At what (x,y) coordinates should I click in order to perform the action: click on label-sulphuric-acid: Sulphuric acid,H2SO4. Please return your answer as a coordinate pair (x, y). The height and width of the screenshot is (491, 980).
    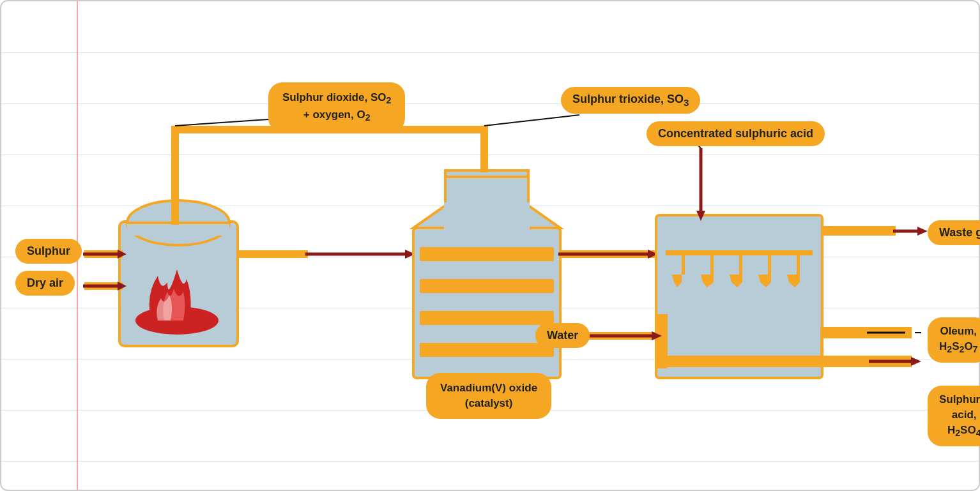
    Looking at the image, I should click on (954, 416).